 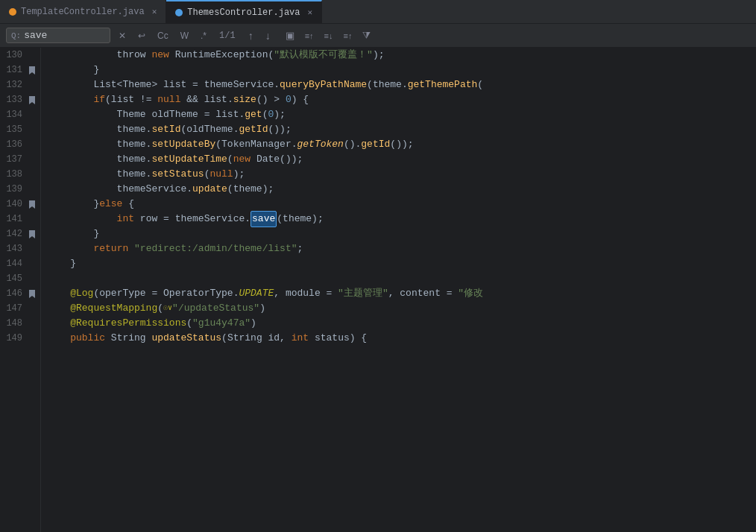 What do you see at coordinates (20, 174) in the screenshot?
I see `gutter-row: 138` at bounding box center [20, 174].